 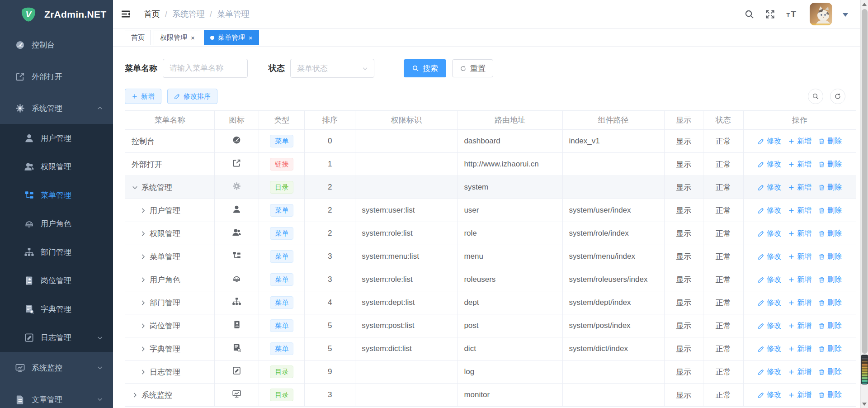 What do you see at coordinates (138, 38) in the screenshot?
I see `tab-label: 首页` at bounding box center [138, 38].